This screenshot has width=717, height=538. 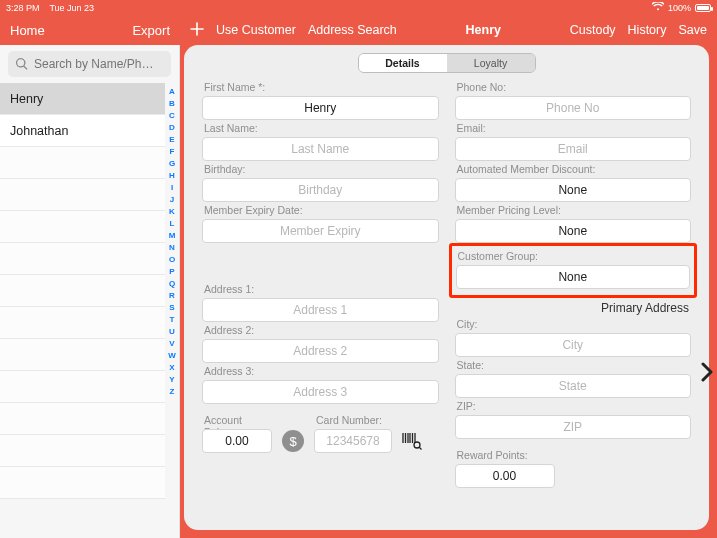 I want to click on index-letter: Z, so click(x=172, y=392).